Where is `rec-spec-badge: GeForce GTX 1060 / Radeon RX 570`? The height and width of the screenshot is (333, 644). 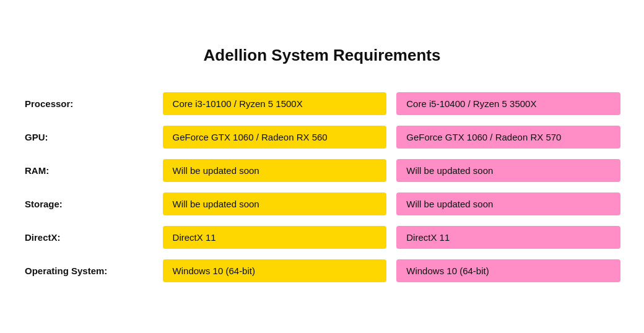 rec-spec-badge: GeForce GTX 1060 / Radeon RX 570 is located at coordinates (508, 137).